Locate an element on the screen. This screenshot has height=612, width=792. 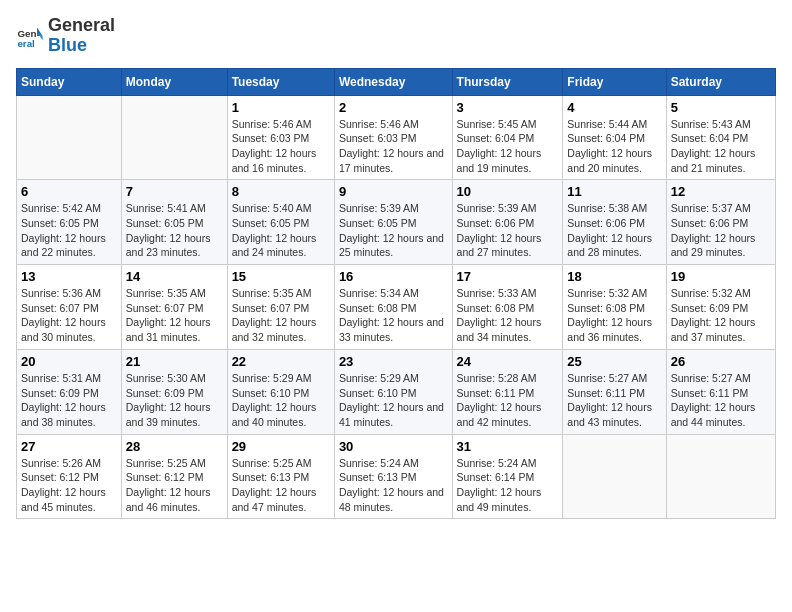
weekday-header: Saturday is located at coordinates (720, 82).